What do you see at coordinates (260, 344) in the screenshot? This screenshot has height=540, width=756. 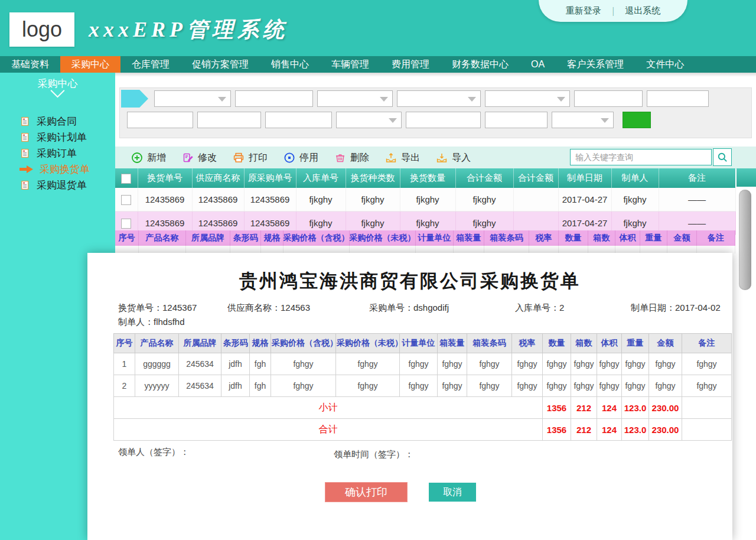 I see `modal-column-header: 规格` at bounding box center [260, 344].